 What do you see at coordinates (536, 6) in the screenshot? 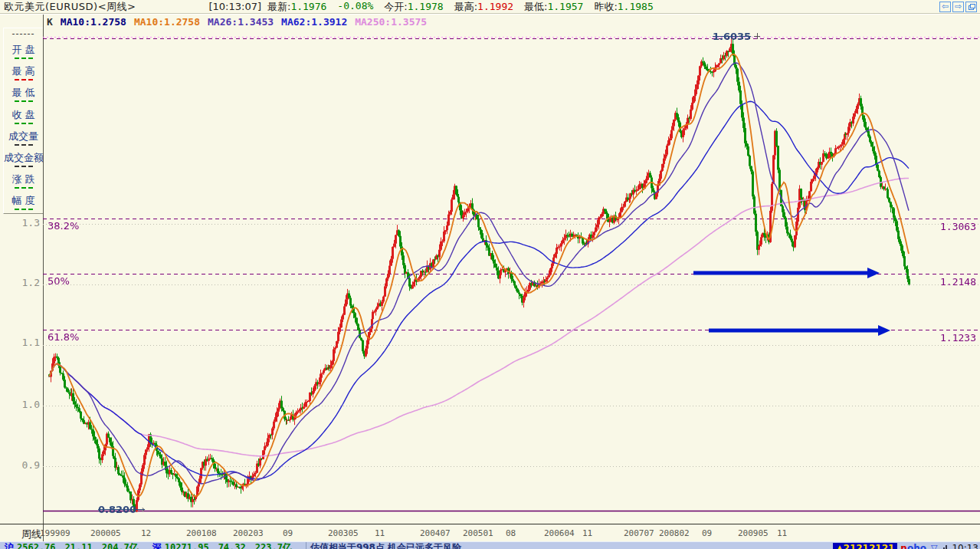
I see `quote-item-label: 最低:` at bounding box center [536, 6].